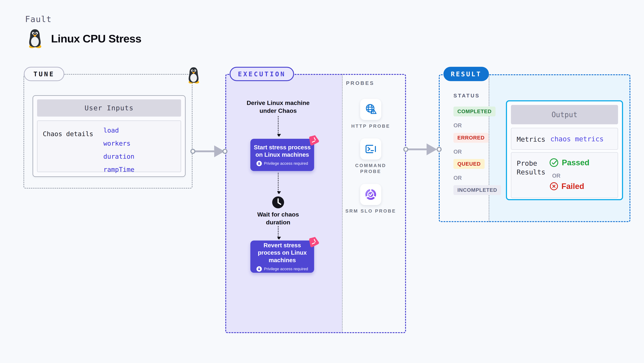  Describe the element at coordinates (469, 164) in the screenshot. I see `status-badge-queued: QUEUED` at that location.